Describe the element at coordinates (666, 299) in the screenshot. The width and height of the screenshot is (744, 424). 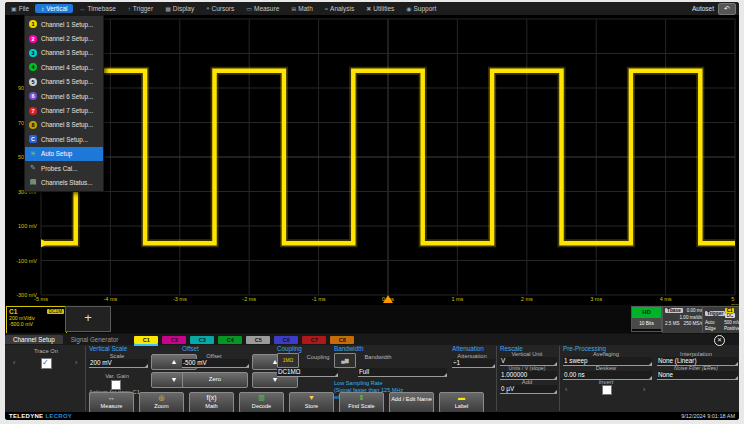
I see `x-axis-tick: 4 ms` at that location.